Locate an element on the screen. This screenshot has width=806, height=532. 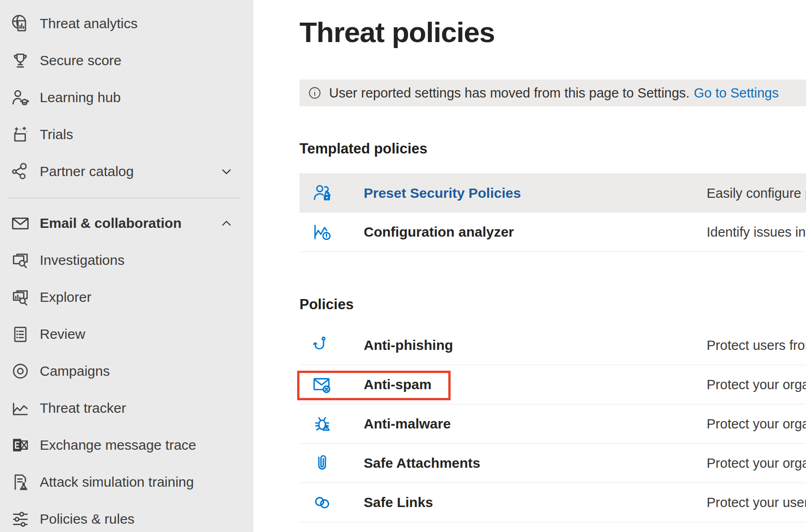
sidebar-item-label: Explorer is located at coordinates (66, 297).